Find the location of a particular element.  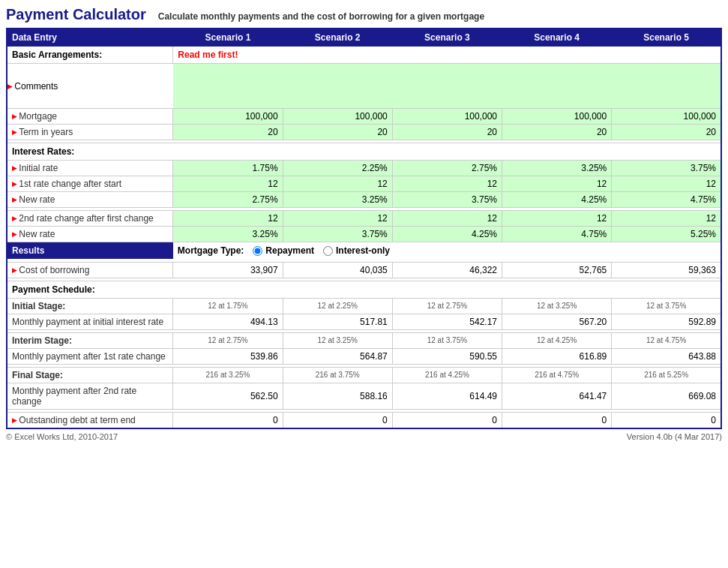

new-rate1-input-s1: 2.75% is located at coordinates (228, 200).